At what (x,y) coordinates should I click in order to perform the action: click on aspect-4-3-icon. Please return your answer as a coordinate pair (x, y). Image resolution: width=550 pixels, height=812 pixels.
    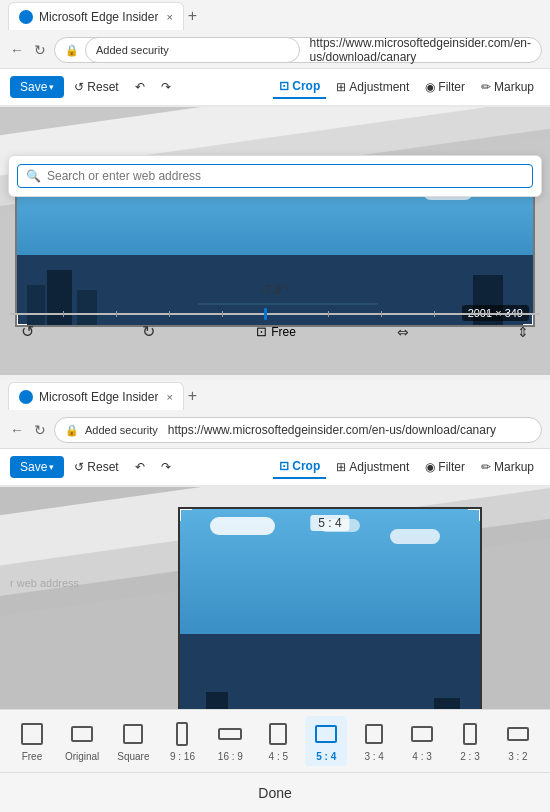
    Looking at the image, I should click on (422, 734).